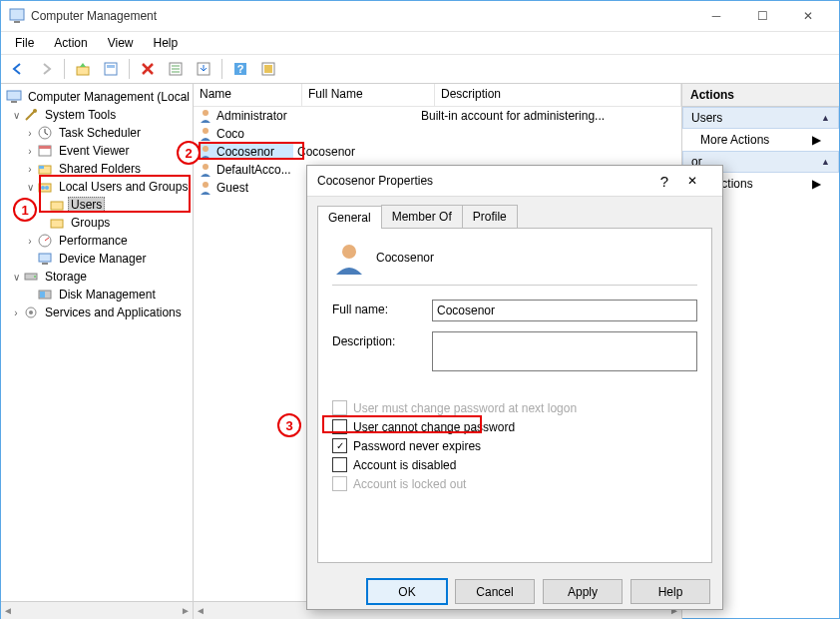 The width and height of the screenshot is (840, 619). What do you see at coordinates (437, 116) in the screenshot?
I see `list-row: AdministratorBuilt-in account for admini…` at bounding box center [437, 116].